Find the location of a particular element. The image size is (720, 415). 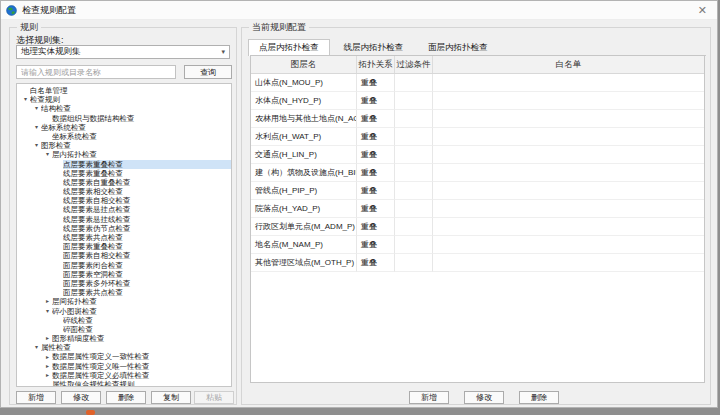

tree-item: 线层要素悬挂点检查 is located at coordinates (124, 210).